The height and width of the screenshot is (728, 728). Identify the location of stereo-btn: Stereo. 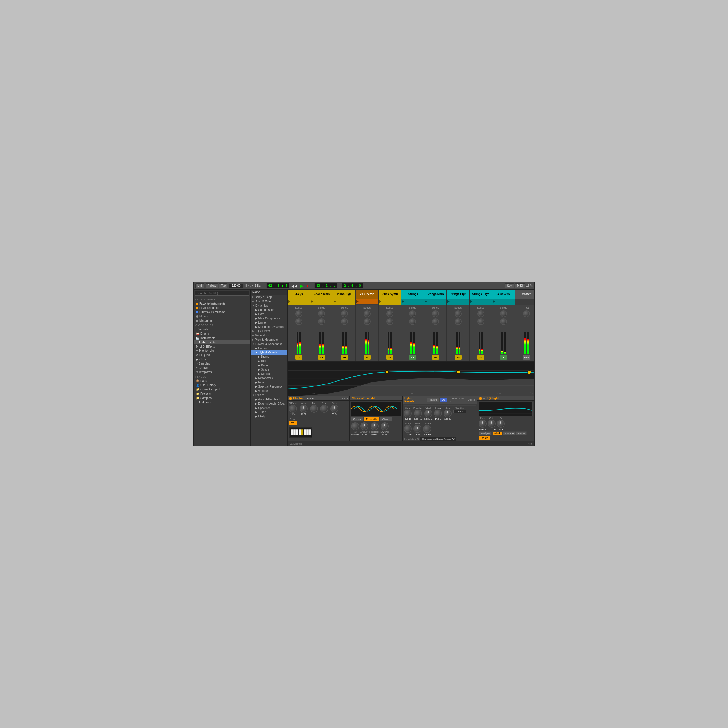
(485, 438).